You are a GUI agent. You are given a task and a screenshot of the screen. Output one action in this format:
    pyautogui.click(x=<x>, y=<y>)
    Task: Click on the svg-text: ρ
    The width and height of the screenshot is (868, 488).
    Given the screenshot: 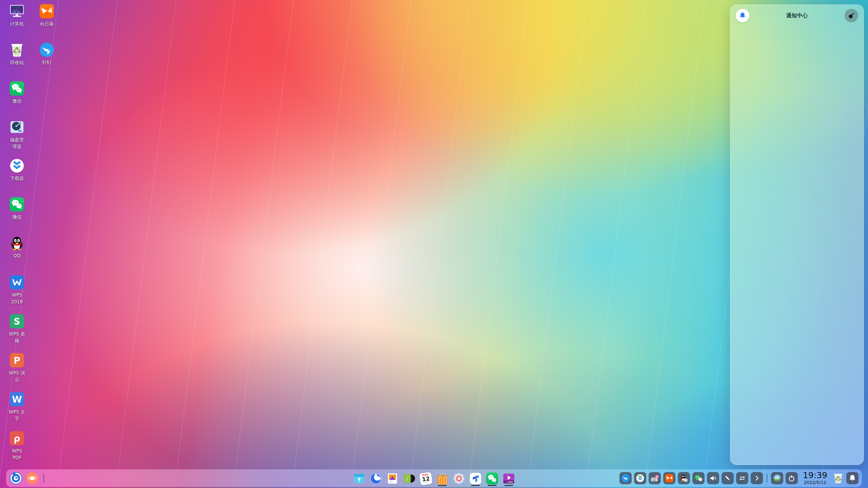 What is the action you would take?
    pyautogui.click(x=17, y=439)
    